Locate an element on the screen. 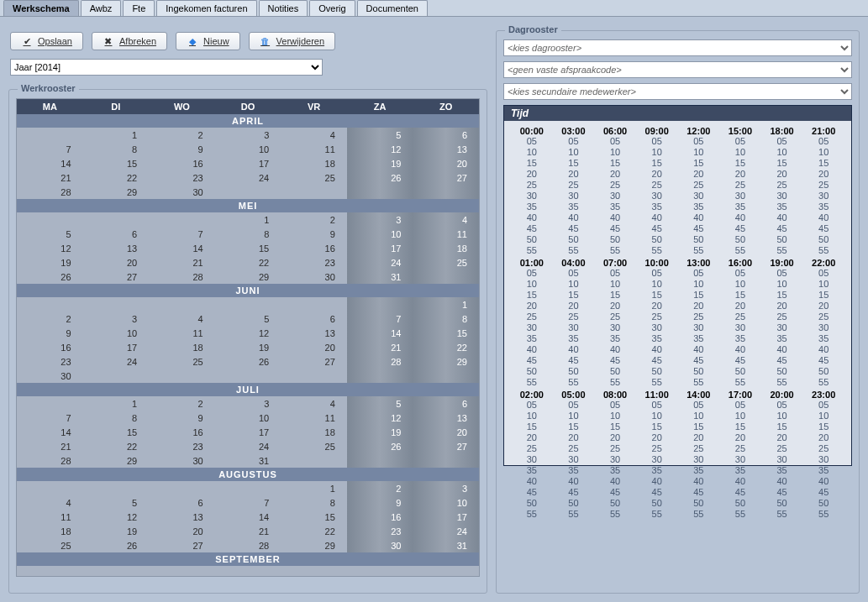 The image size is (868, 602). calendar-day: 13 is located at coordinates (116, 249).